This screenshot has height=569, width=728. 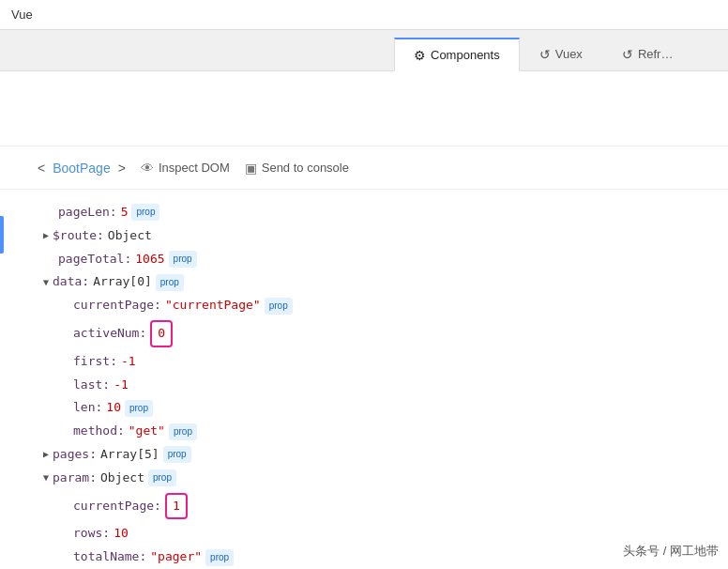 What do you see at coordinates (110, 558) in the screenshot?
I see `data-key: totalName:` at bounding box center [110, 558].